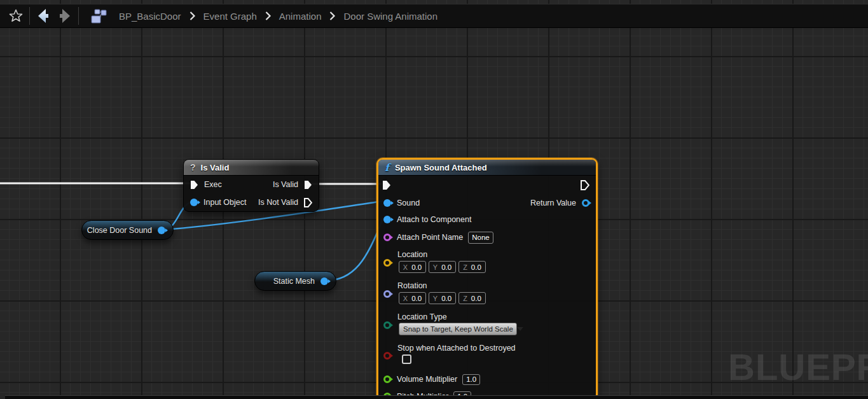 Image resolution: width=868 pixels, height=399 pixels. Describe the element at coordinates (99, 17) in the screenshot. I see `event-graph-icon` at that location.